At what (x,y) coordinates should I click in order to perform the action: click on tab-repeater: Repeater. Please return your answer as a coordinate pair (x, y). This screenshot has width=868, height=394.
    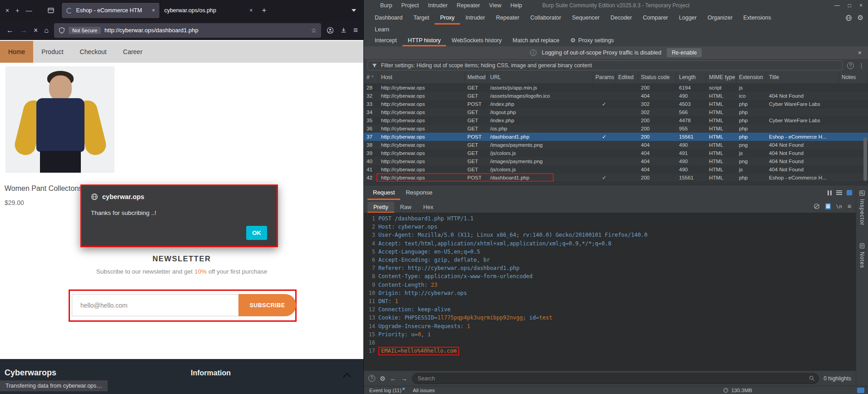
    Looking at the image, I should click on (508, 18).